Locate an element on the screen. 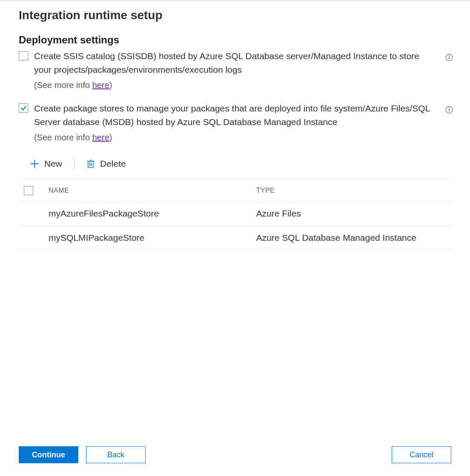 Image resolution: width=470 pixels, height=476 pixels. store-name-cell: myAzureFilesPackageStore is located at coordinates (152, 214).